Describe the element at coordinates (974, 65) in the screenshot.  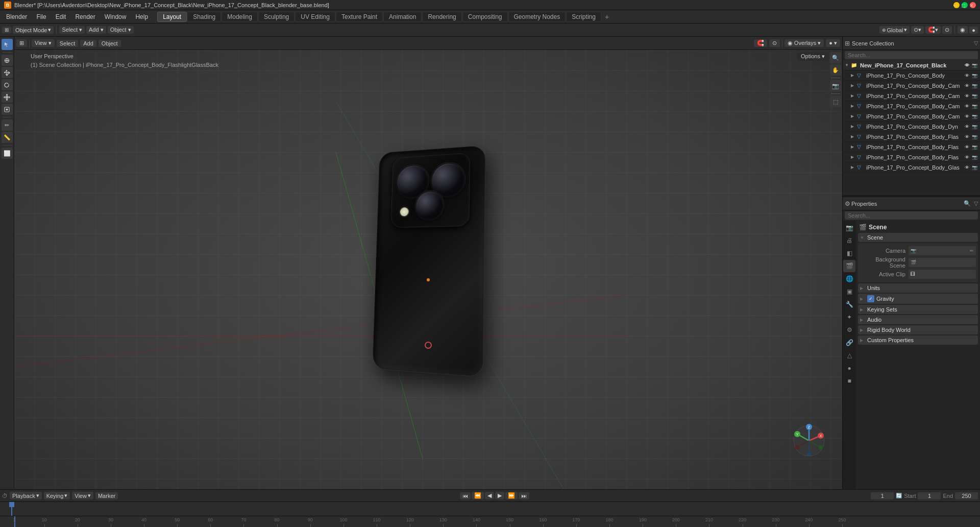
I see `render-icon: 📷` at that location.